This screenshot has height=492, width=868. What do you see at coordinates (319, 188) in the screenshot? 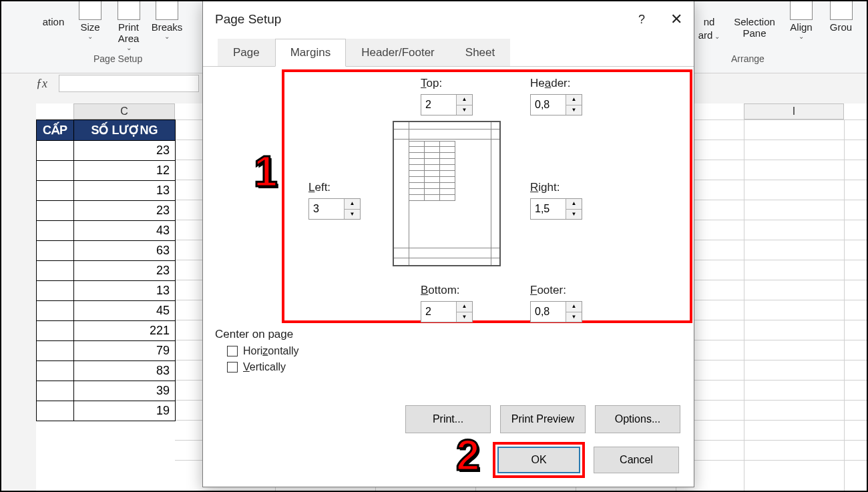
I see `label-left: Left:` at bounding box center [319, 188].